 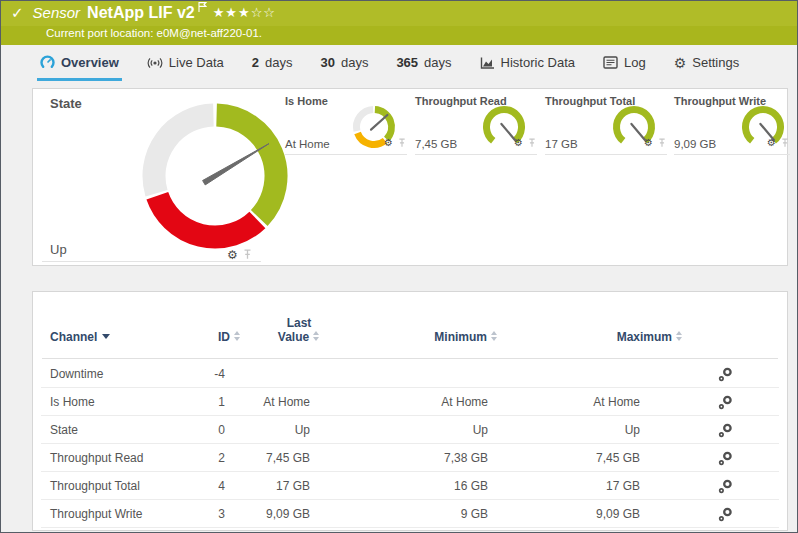 I want to click on log-icon, so click(x=610, y=62).